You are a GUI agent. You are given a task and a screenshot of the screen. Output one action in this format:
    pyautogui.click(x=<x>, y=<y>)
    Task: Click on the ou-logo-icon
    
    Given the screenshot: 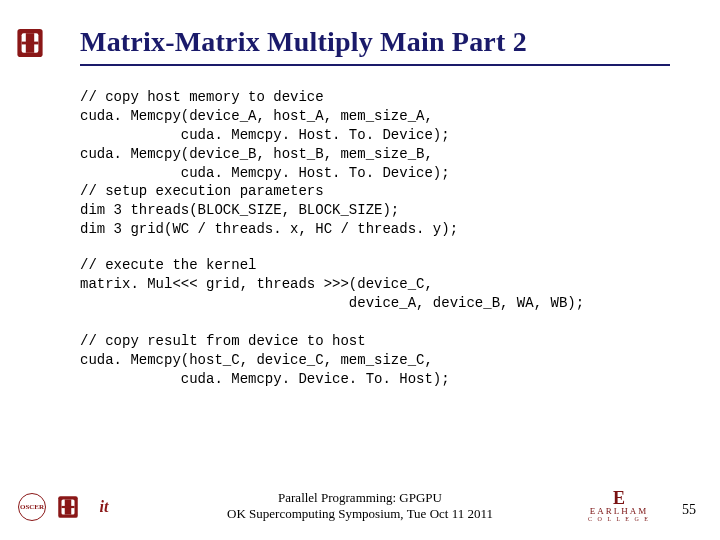 What is the action you would take?
    pyautogui.click(x=30, y=43)
    